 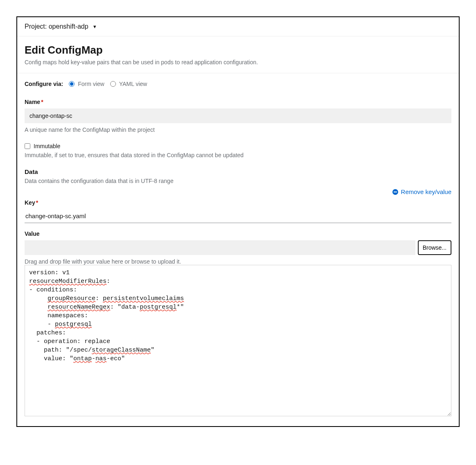 What do you see at coordinates (47, 146) in the screenshot?
I see `immutable-label: Immutable` at bounding box center [47, 146].